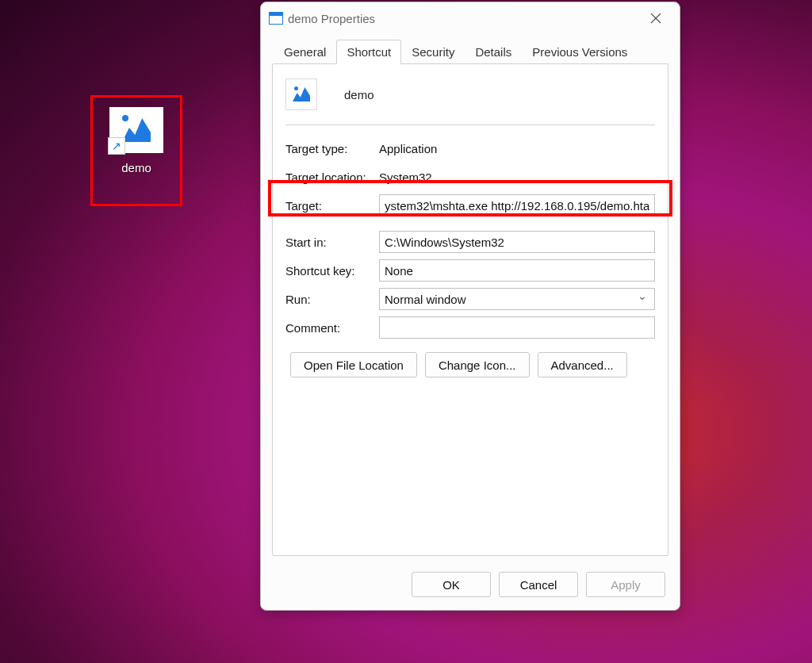 The height and width of the screenshot is (663, 812). Describe the element at coordinates (433, 52) in the screenshot. I see `tab-security: Security` at that location.